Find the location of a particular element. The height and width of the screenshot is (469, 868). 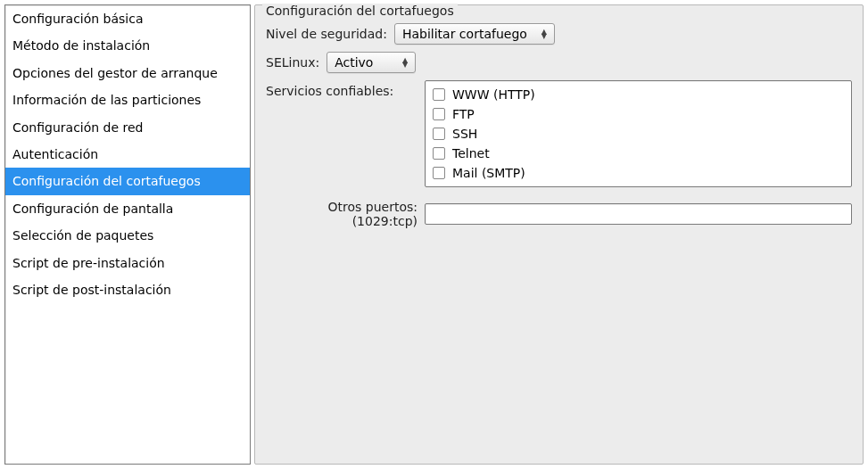

service-item-0: WWW (HTTP) is located at coordinates (639, 95).